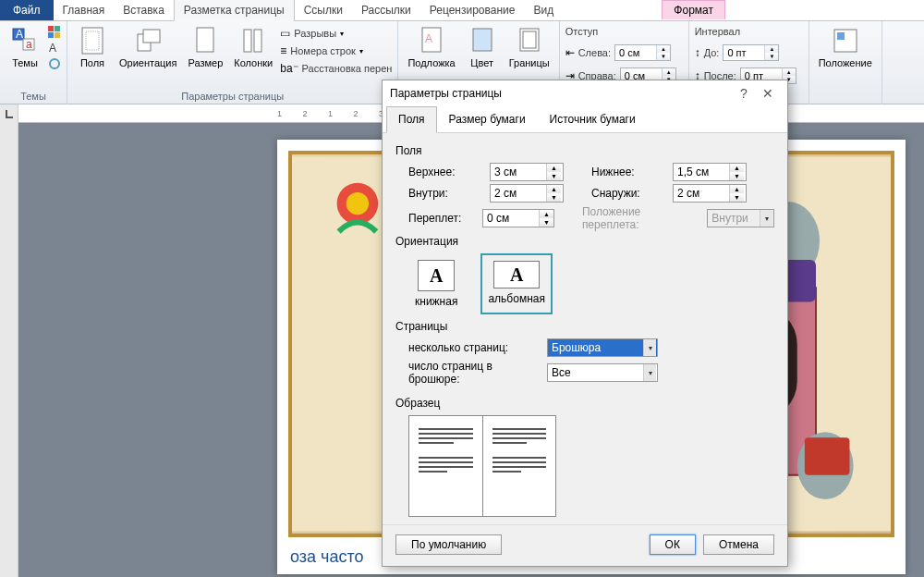 This screenshot has width=924, height=577. I want to click on theme-effects-icon, so click(55, 64).